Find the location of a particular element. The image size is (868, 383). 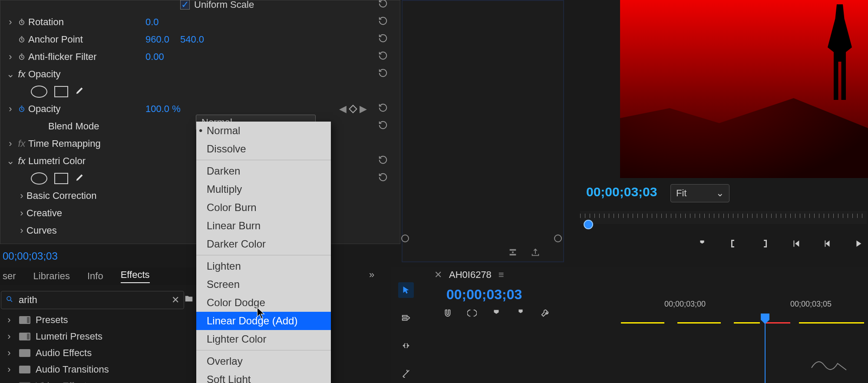

rotation-value: 0.0 is located at coordinates (161, 22).